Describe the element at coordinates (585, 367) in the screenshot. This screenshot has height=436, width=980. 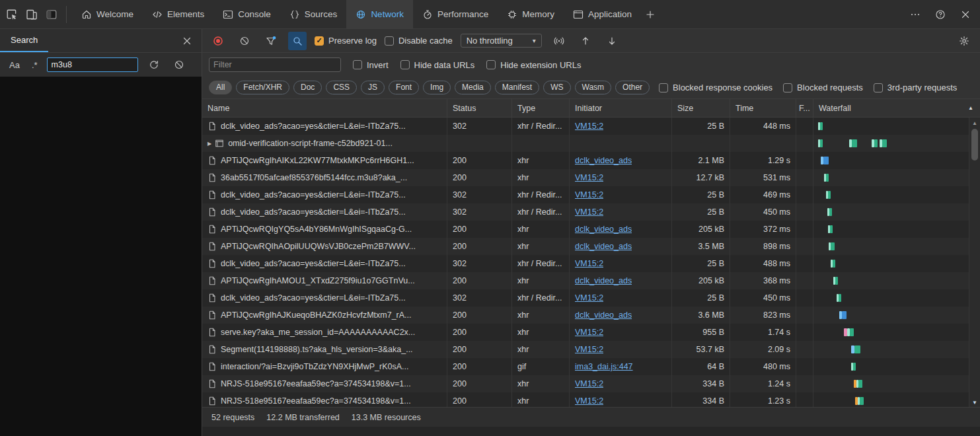
I see `request-row: interaction/?ai=Bzvji9oTbZdzYN9XHjMwP_rK…` at that location.